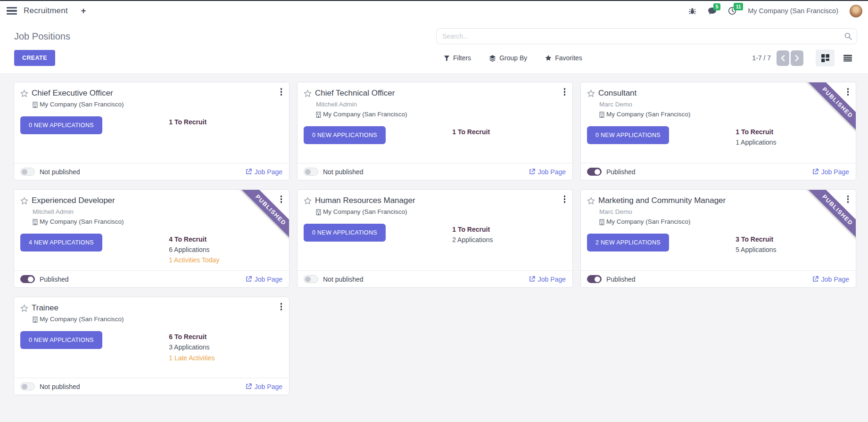  I want to click on messages-icon: 5, so click(712, 11).